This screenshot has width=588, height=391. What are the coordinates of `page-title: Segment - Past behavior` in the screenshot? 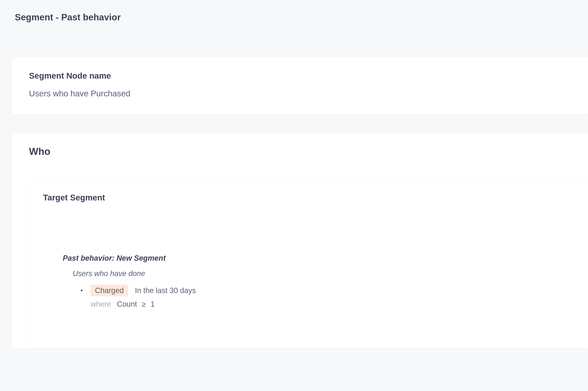 It's located at (294, 17).